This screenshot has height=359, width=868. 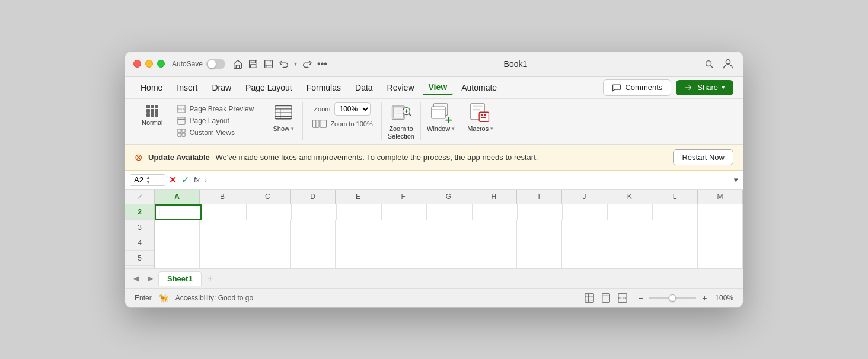 What do you see at coordinates (268, 260) in the screenshot?
I see `cell-C5` at bounding box center [268, 260].